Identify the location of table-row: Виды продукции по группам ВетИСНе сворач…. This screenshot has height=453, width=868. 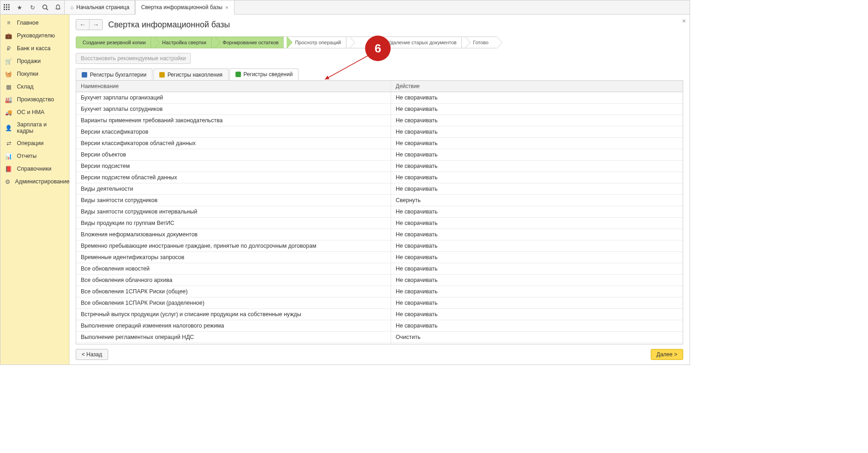
(380, 224).